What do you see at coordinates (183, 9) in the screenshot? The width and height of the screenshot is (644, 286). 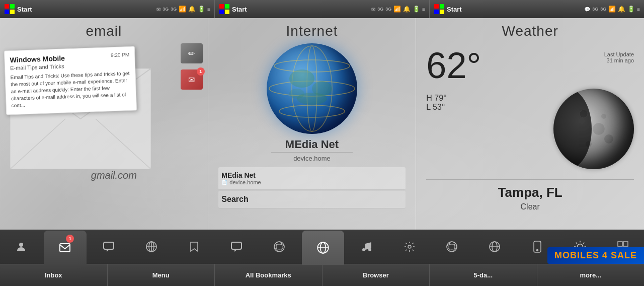 I see `status-icons-1: ✉ 3G 3G 📶 🔔 🔋 ≡` at bounding box center [183, 9].